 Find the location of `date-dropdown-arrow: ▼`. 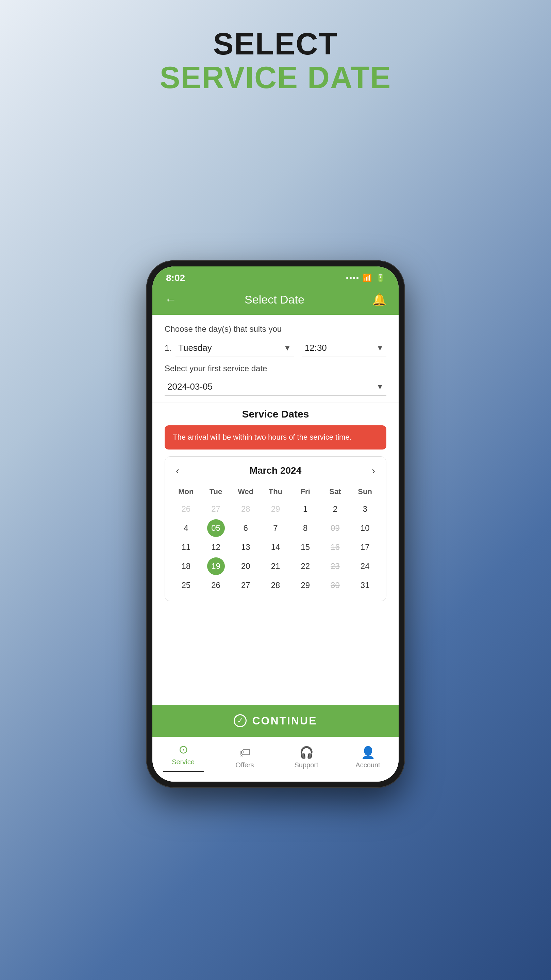

date-dropdown-arrow: ▼ is located at coordinates (380, 387).